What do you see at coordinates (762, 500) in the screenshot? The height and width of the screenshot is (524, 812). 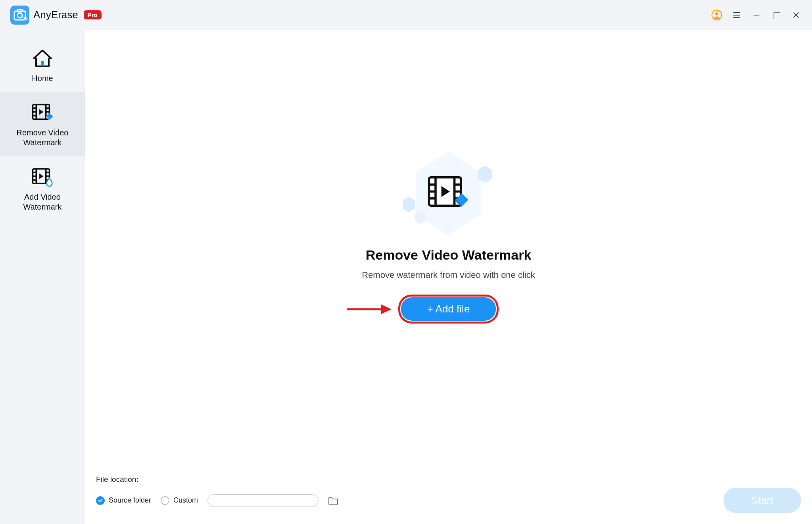 I see `start-button: Start` at bounding box center [762, 500].